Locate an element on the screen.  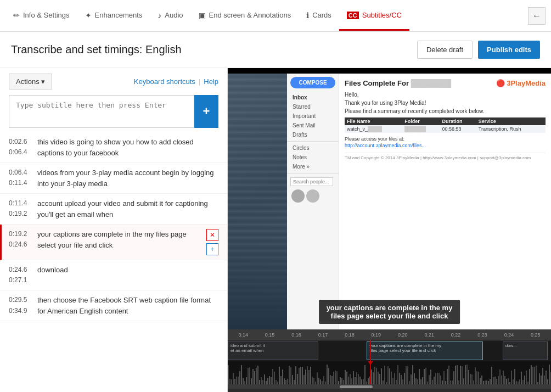
subtitle-item: 0:02.6 0:06.4 this video is going to sho… is located at coordinates (114, 148).